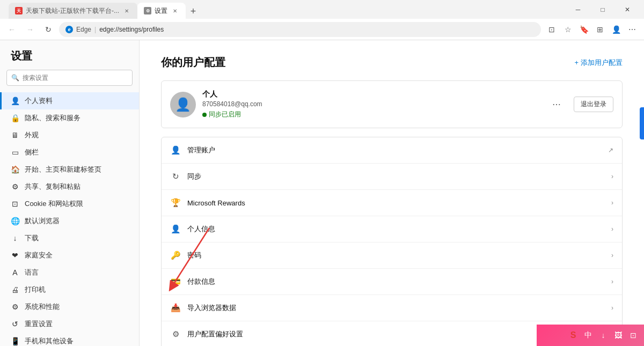  What do you see at coordinates (15, 118) in the screenshot?
I see `privacy-icon: 🔒` at bounding box center [15, 118].